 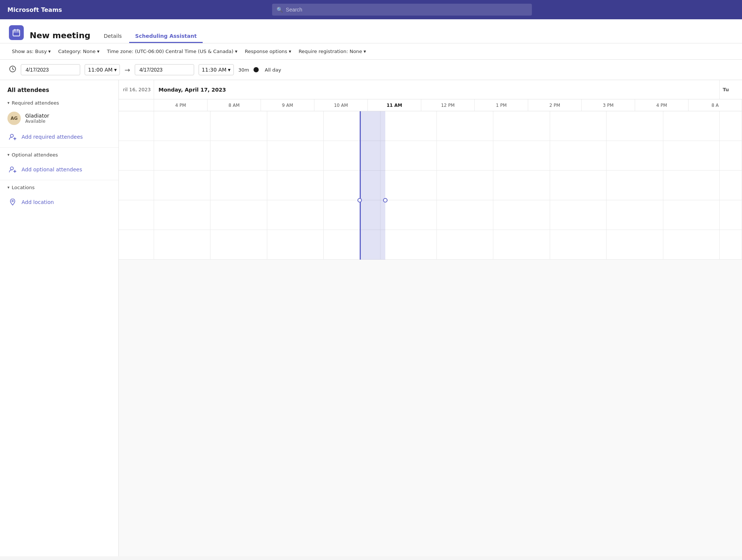 I want to click on time-4pm-prev: 4 PM, so click(x=181, y=105).